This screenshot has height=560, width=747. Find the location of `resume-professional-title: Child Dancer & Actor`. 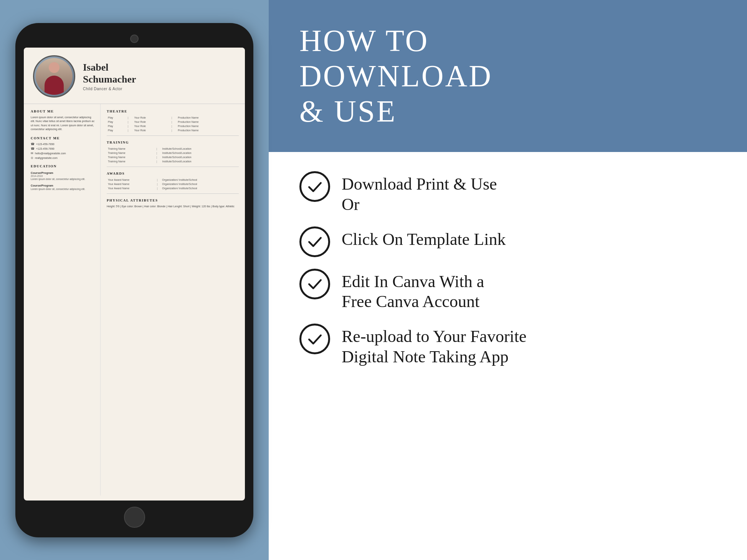

resume-professional-title: Child Dancer & Actor is located at coordinates (159, 89).